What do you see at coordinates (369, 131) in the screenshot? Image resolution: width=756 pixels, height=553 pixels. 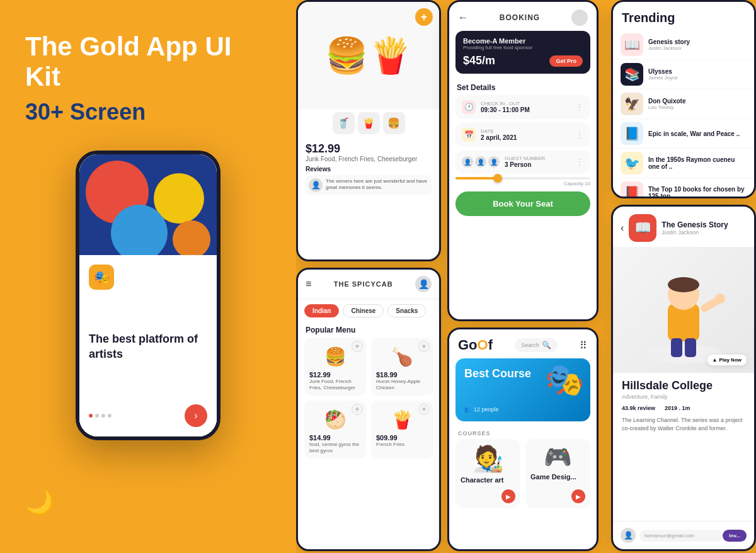 I see `food-screen-1: 🍔🍟 + 🥤 🍟 🍔 $12.99 Junk Food, French Frie…` at bounding box center [369, 131].